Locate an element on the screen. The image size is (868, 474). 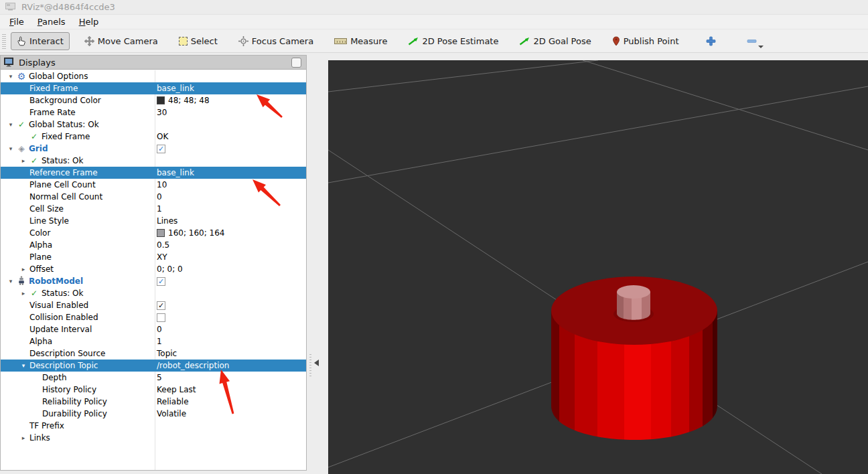
tree-row-plane: PlaneXY is located at coordinates (153, 257).